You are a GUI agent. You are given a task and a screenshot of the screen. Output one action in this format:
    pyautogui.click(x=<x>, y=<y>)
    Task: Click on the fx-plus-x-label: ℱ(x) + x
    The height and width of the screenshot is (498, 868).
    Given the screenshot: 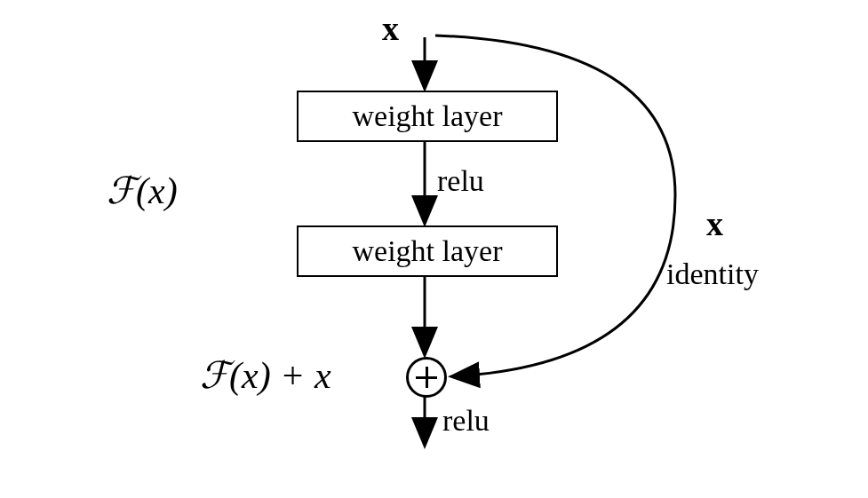 What is the action you would take?
    pyautogui.click(x=266, y=375)
    